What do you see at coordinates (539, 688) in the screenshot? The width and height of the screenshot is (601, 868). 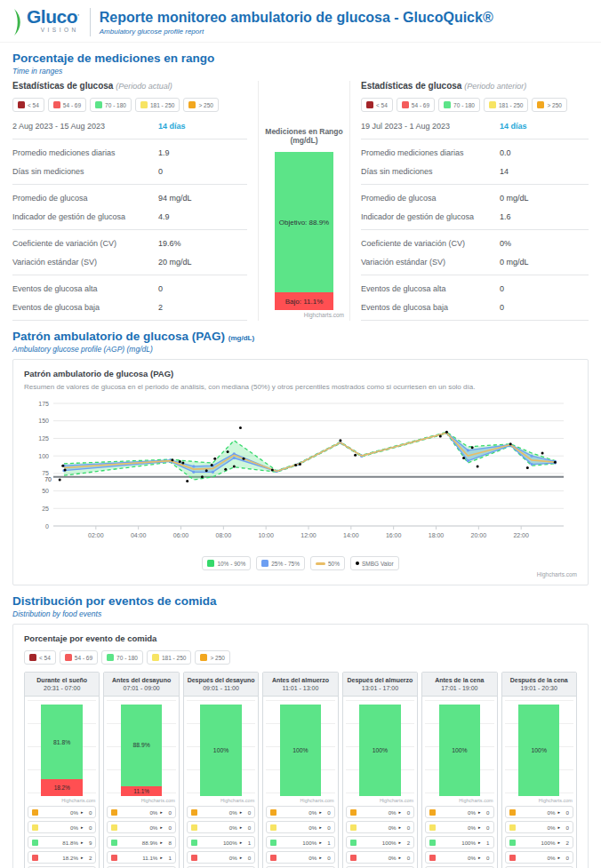 I see `food-card-time: 19:01 - 20:30` at bounding box center [539, 688].